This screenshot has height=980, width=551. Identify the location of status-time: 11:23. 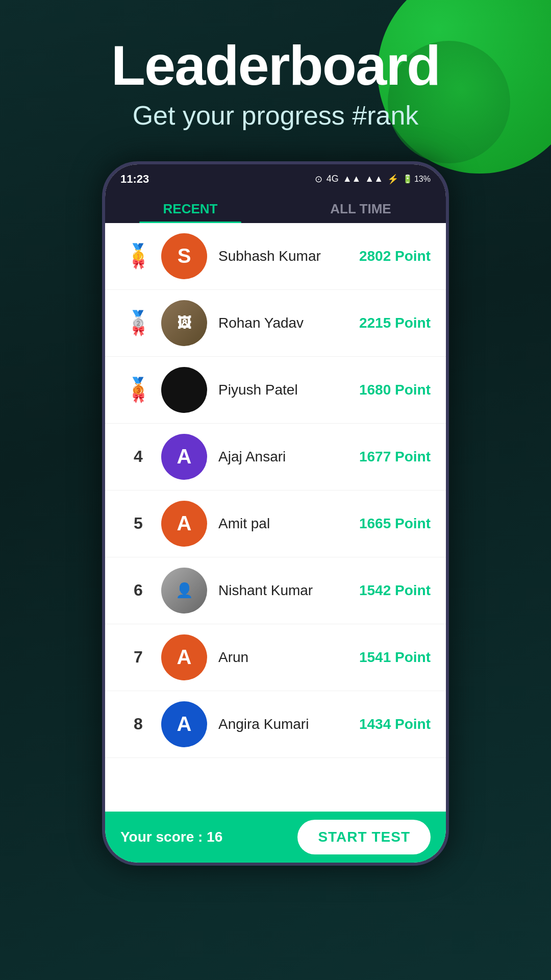
(135, 179).